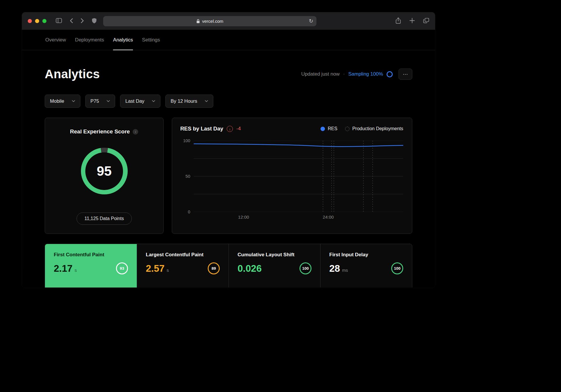  Describe the element at coordinates (335, 269) in the screenshot. I see `metric-value: 28` at that location.